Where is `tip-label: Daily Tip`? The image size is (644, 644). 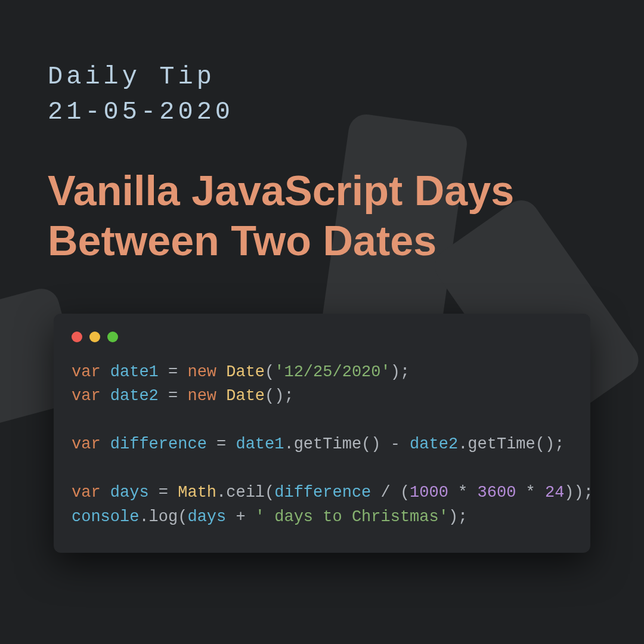
tip-label: Daily Tip is located at coordinates (131, 77).